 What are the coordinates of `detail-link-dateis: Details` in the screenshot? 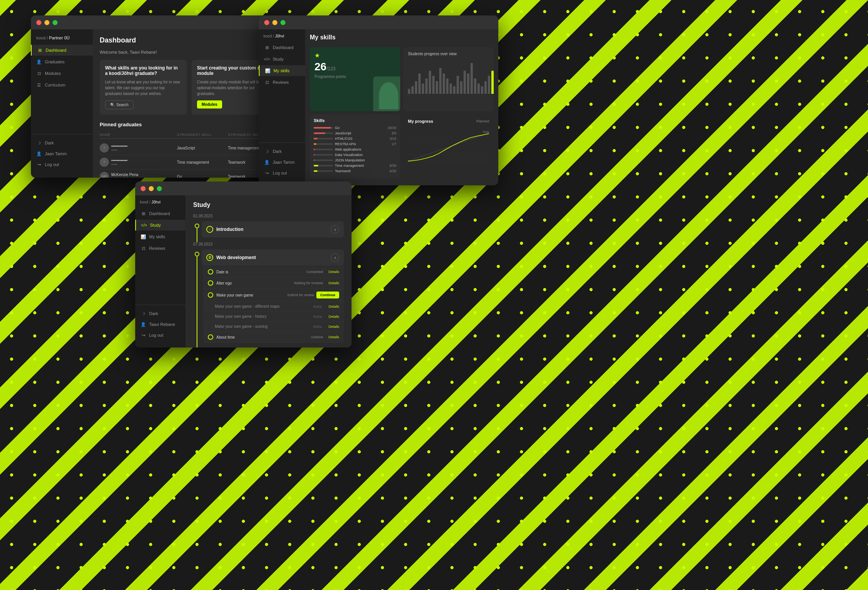 It's located at (334, 272).